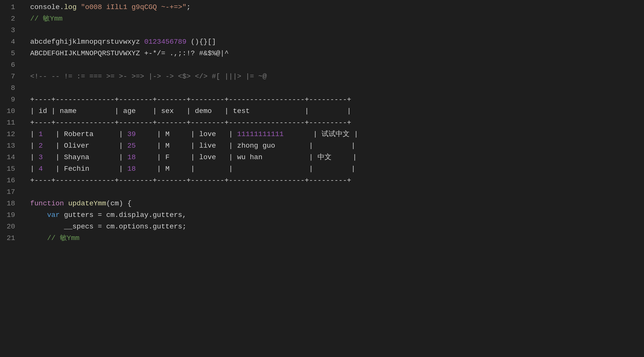  Describe the element at coordinates (41, 146) in the screenshot. I see `token: 2` at that location.